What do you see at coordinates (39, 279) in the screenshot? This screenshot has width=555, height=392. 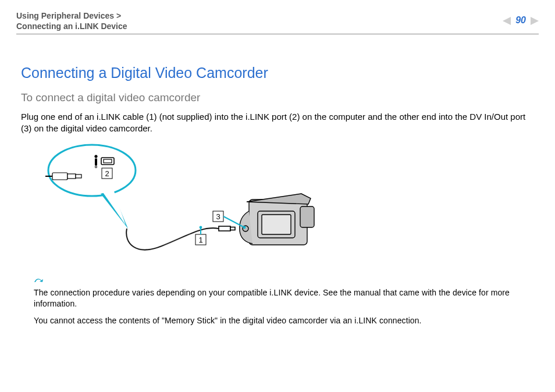 I see `note-icon` at bounding box center [39, 279].